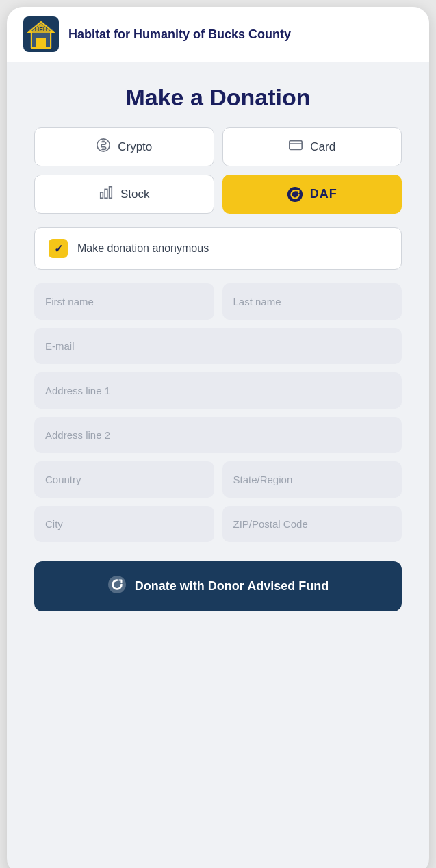 The height and width of the screenshot is (868, 436). I want to click on submit-label: Donate with Donor Advised Fund, so click(231, 586).